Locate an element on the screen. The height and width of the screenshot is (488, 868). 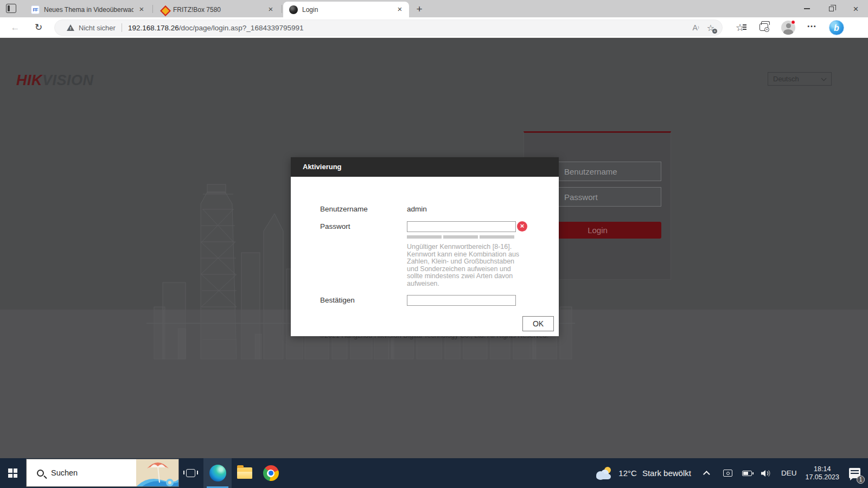
cast-display-icon is located at coordinates (728, 473).